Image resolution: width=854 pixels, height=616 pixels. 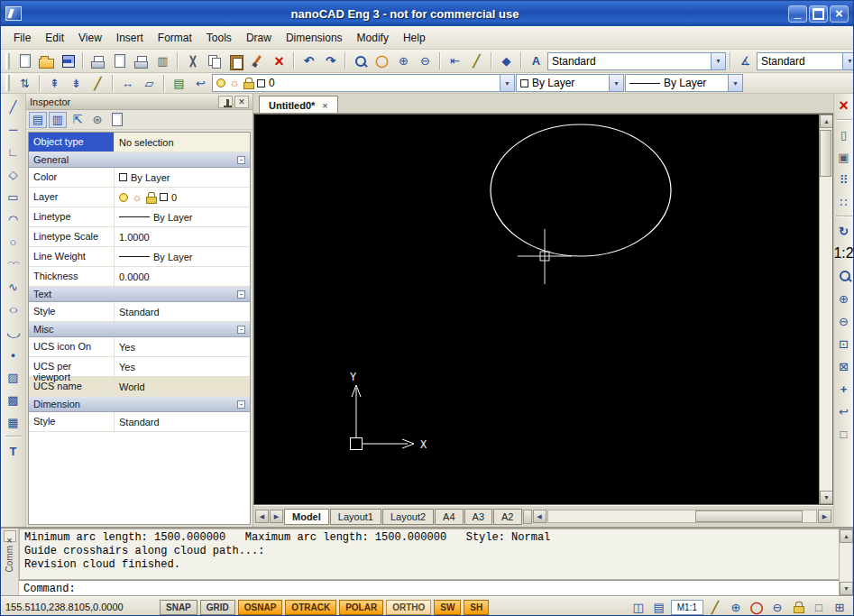 I want to click on menu-edit: Edit, so click(x=54, y=38).